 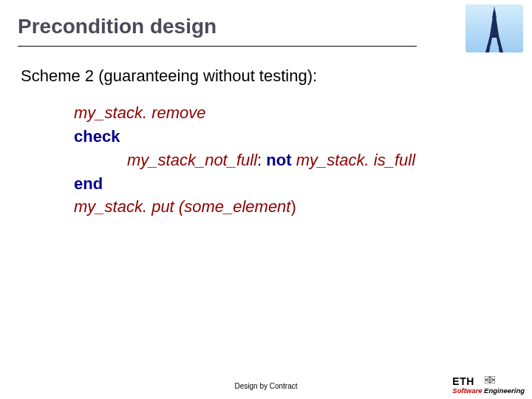 I want to click on software-engineering-label: Software Engineering, so click(x=488, y=390).